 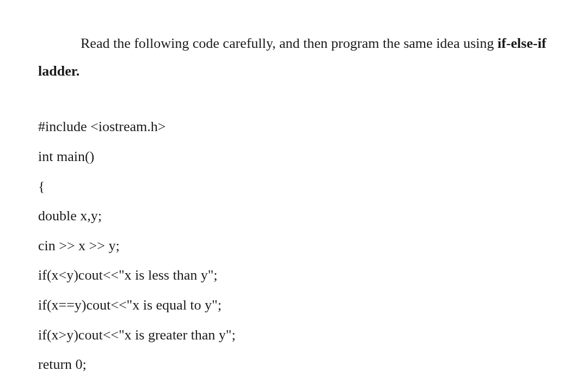 What do you see at coordinates (294, 157) in the screenshot?
I see `code-line: int main()` at bounding box center [294, 157].